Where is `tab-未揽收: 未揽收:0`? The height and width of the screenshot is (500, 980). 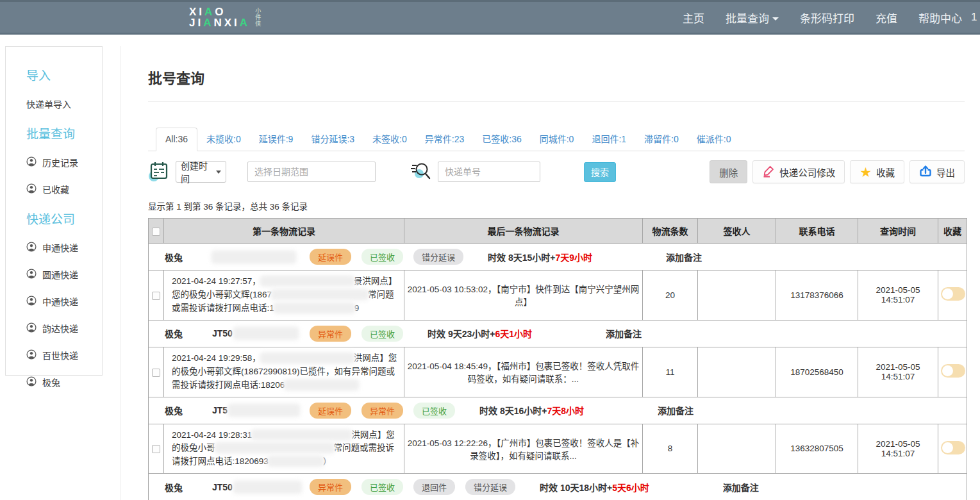 tab-未揽收: 未揽收:0 is located at coordinates (224, 138).